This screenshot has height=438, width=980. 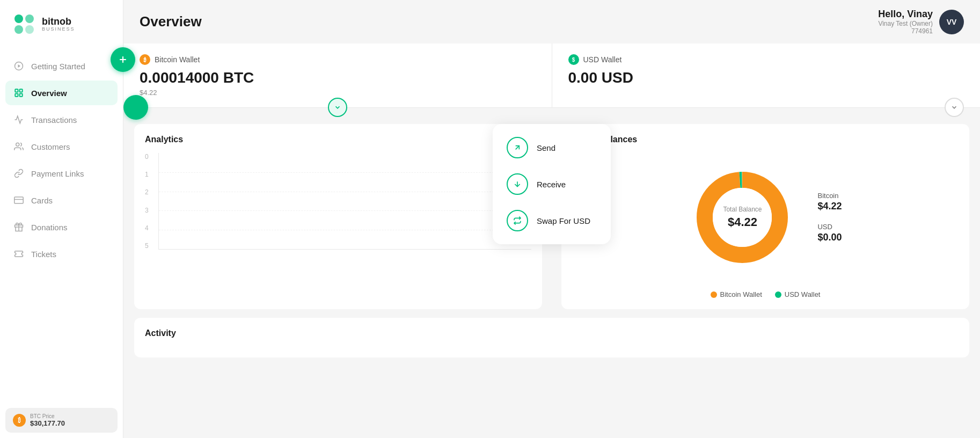 What do you see at coordinates (552, 148) in the screenshot?
I see `send-action: Send` at bounding box center [552, 148].